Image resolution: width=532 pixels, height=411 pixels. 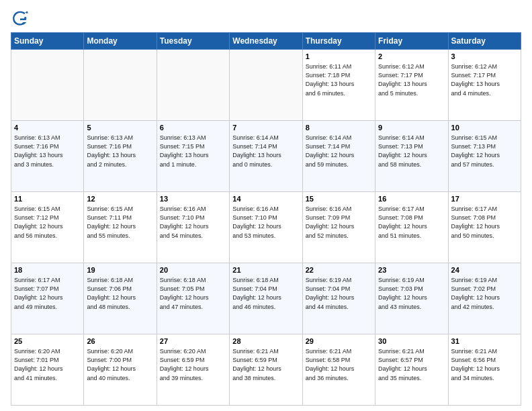 What do you see at coordinates (193, 299) in the screenshot?
I see `calendar-cell: 20Sunrise: 6:18 AM Sunset: 7:05 PM Dayli…` at bounding box center [193, 299].